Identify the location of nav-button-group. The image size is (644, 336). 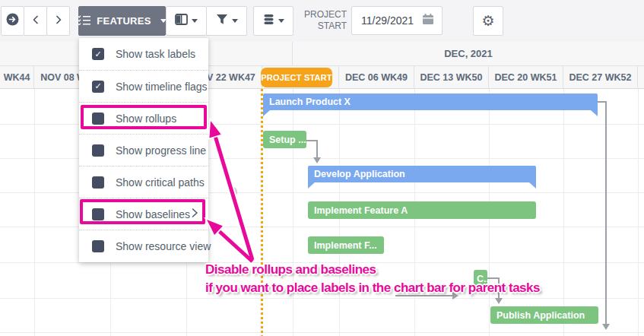
(36, 21).